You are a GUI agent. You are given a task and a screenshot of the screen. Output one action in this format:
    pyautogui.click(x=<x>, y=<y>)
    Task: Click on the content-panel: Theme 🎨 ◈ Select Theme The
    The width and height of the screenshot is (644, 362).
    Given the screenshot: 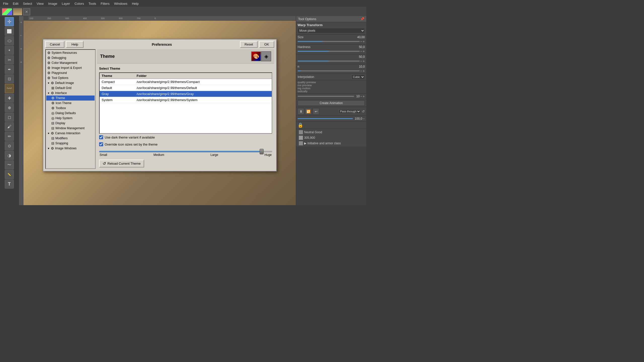 What is the action you would take?
    pyautogui.click(x=186, y=109)
    